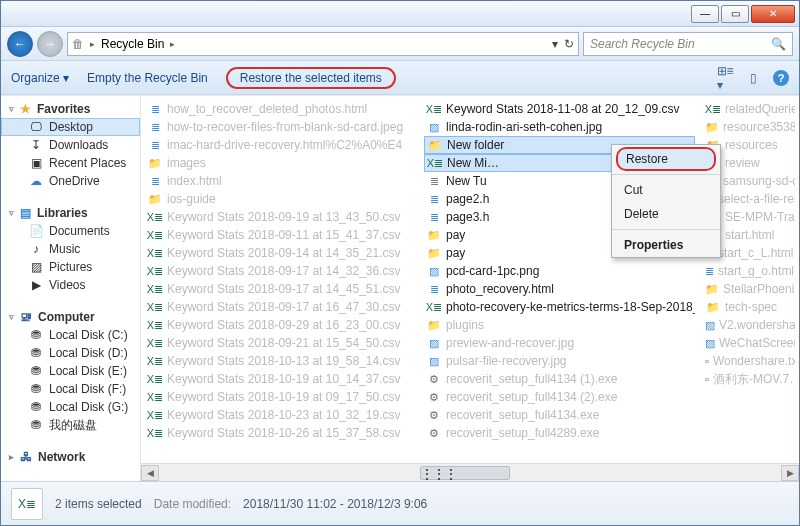 The width and height of the screenshot is (800, 526). I want to click on file-item: ≣start_g_o.html, so click(749, 271).